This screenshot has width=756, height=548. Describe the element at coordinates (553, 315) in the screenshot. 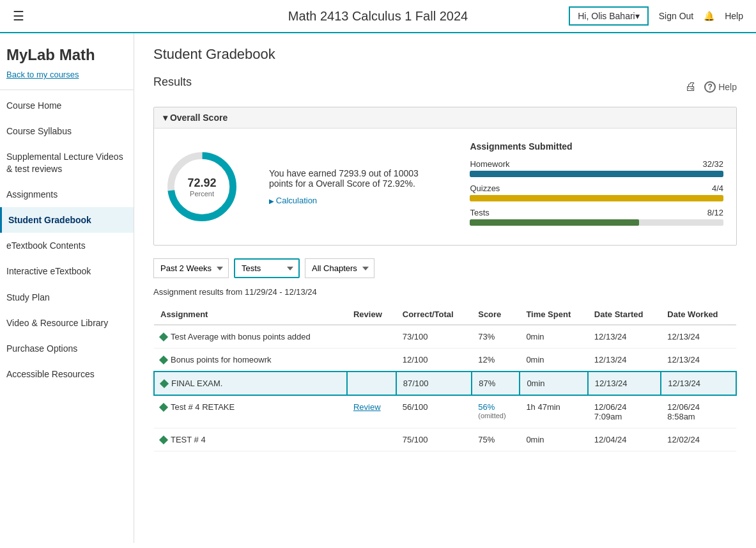

I see `col-time-spent: Time Spent` at that location.